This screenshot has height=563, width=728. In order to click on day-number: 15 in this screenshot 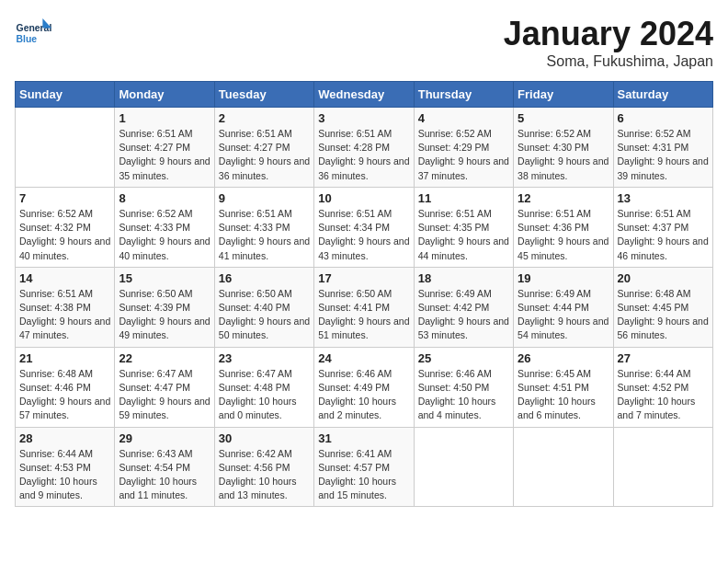, I will do `click(164, 278)`.